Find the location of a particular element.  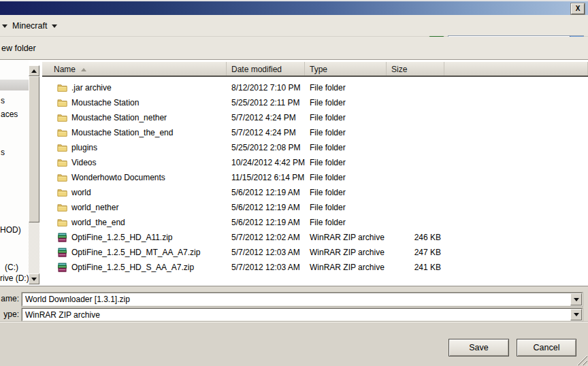

file-name: Videos is located at coordinates (84, 163).